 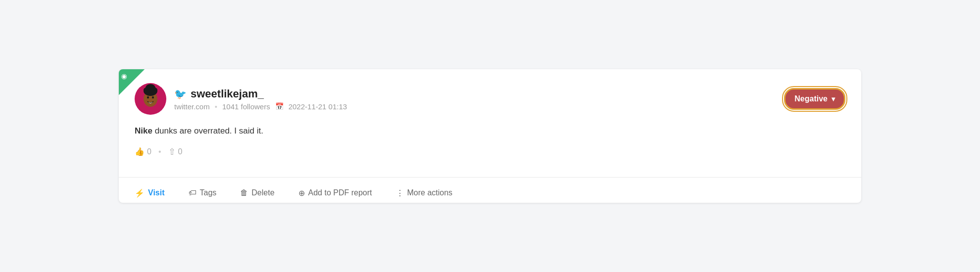 What do you see at coordinates (336, 193) in the screenshot?
I see `add-pdf-action: ⊕ Add to PDF report` at bounding box center [336, 193].